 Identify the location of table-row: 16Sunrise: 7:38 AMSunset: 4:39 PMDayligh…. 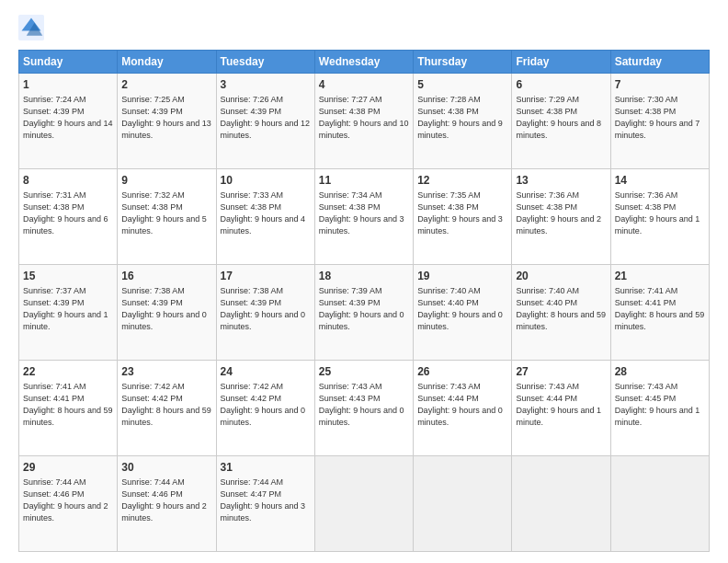
(167, 313).